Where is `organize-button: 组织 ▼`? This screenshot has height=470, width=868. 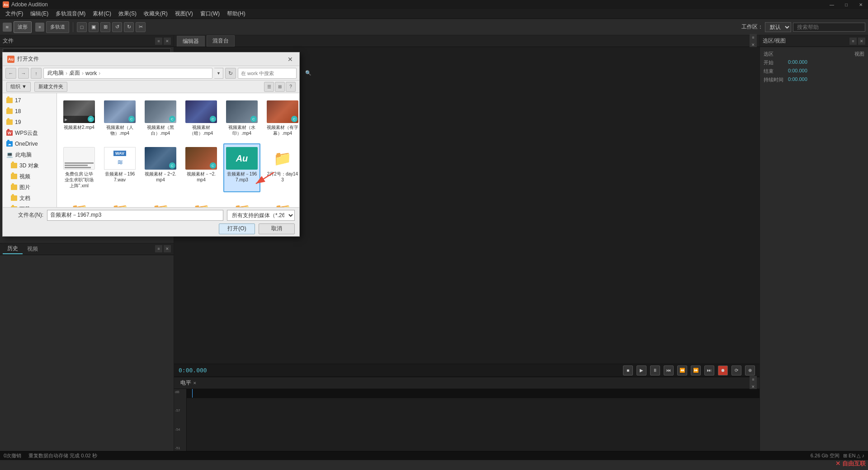 organize-button: 组织 ▼ is located at coordinates (19, 87).